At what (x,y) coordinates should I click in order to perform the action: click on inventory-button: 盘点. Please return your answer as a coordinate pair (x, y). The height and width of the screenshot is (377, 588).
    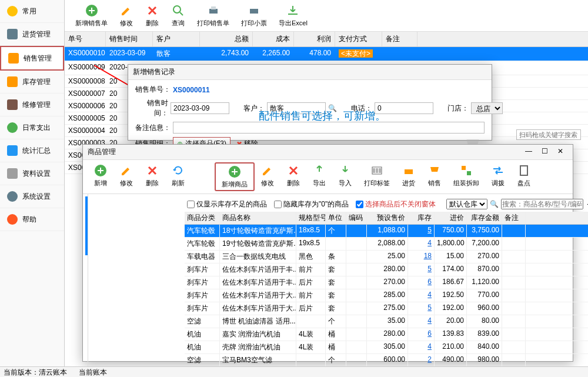
    Looking at the image, I should click on (524, 176).